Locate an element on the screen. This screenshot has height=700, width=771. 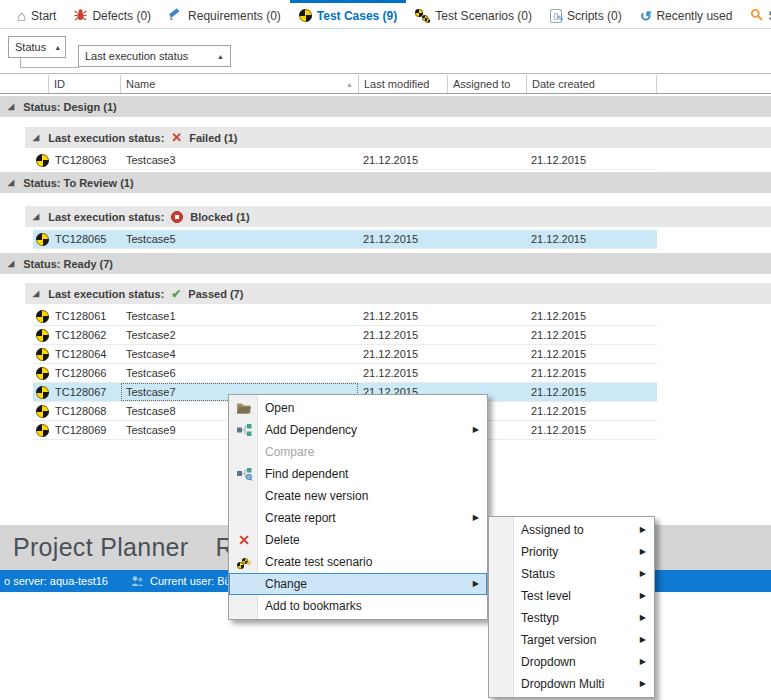
table-row-selected: TC128065 Testcase5 21.12.2015 21.12.2015 is located at coordinates (345, 240).